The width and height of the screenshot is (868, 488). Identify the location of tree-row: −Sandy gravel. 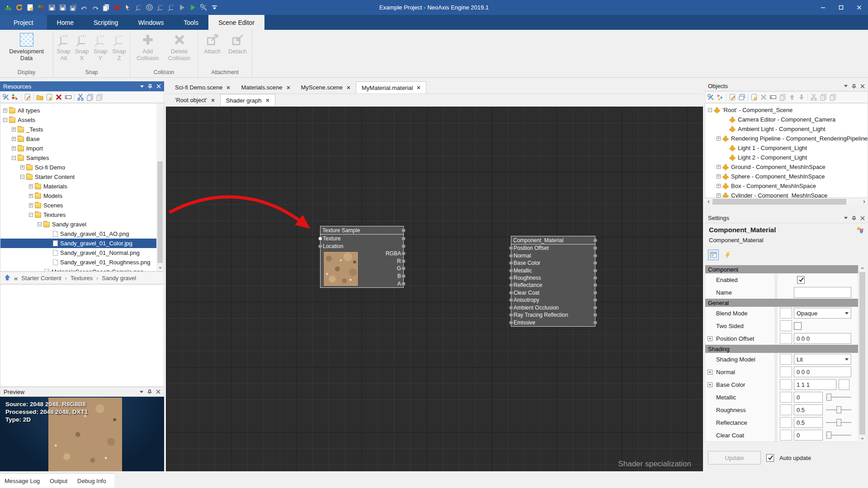
(82, 224).